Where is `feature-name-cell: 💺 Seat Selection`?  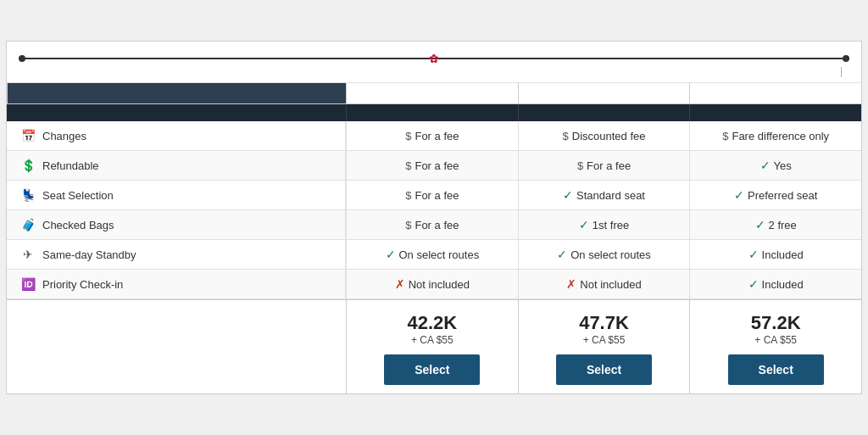
feature-name-cell: 💺 Seat Selection is located at coordinates (176, 195).